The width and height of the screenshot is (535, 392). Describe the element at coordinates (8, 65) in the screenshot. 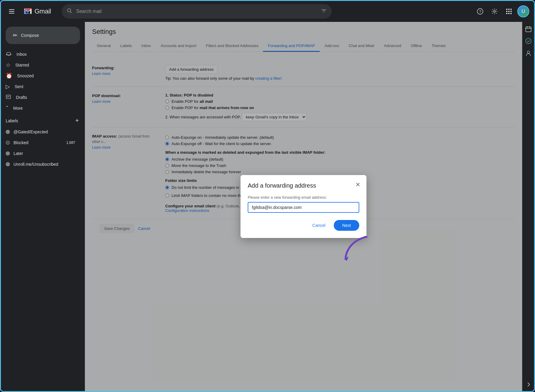

I see `star-icon: ☆` at that location.